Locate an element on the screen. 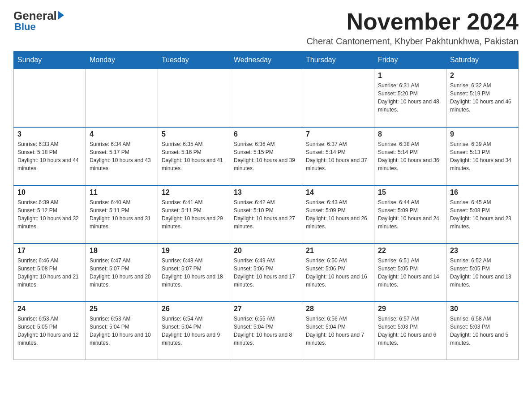 This screenshot has height=411, width=532. cell-day-number: 16 is located at coordinates (482, 193).